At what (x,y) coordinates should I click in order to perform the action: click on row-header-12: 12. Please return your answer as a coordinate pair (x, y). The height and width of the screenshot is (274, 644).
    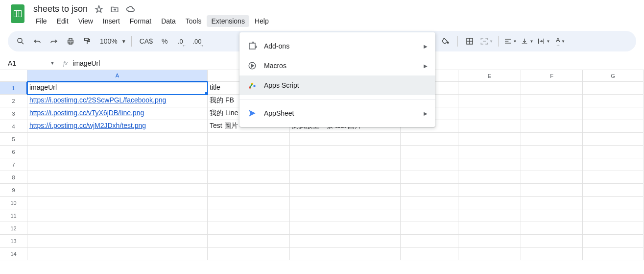
    Looking at the image, I should click on (14, 228).